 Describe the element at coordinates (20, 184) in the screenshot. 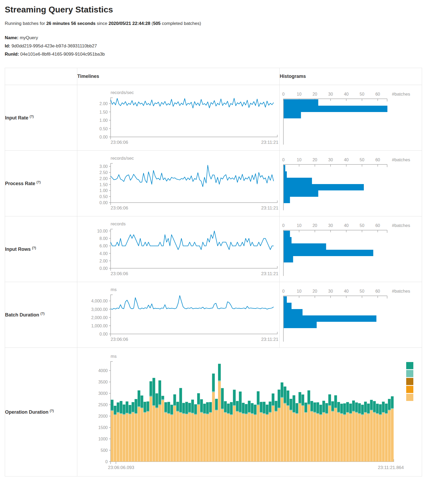

I see `row-label: Process Rate` at that location.